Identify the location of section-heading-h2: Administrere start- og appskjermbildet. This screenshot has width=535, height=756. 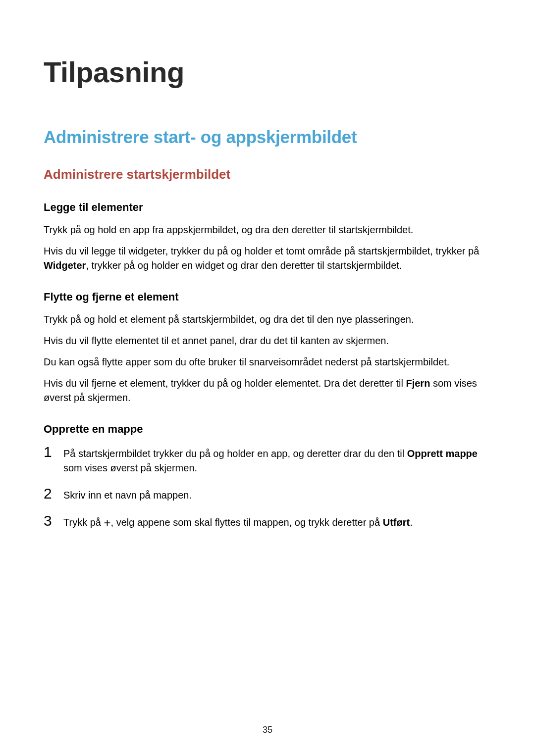
(268, 137).